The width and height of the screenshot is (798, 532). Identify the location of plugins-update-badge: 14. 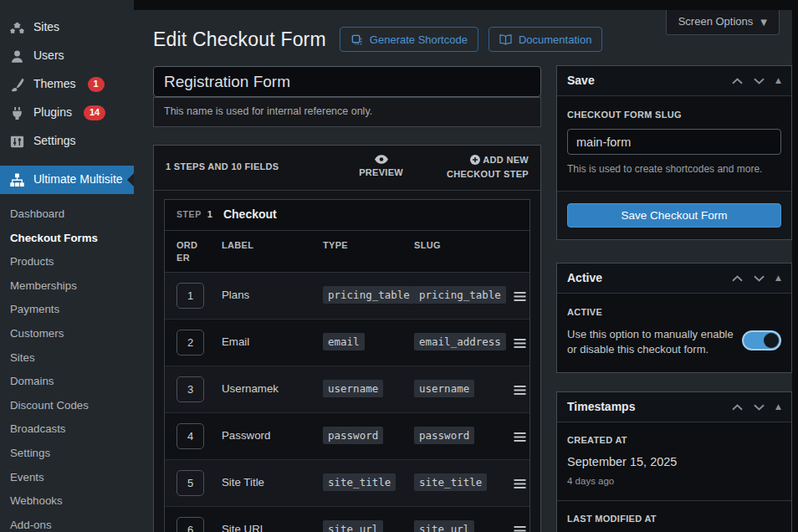
(95, 112).